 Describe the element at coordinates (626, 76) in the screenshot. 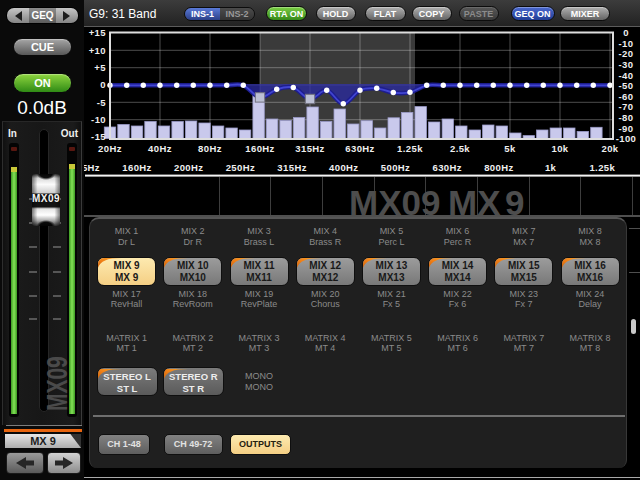

I see `svg-text: -40` at that location.